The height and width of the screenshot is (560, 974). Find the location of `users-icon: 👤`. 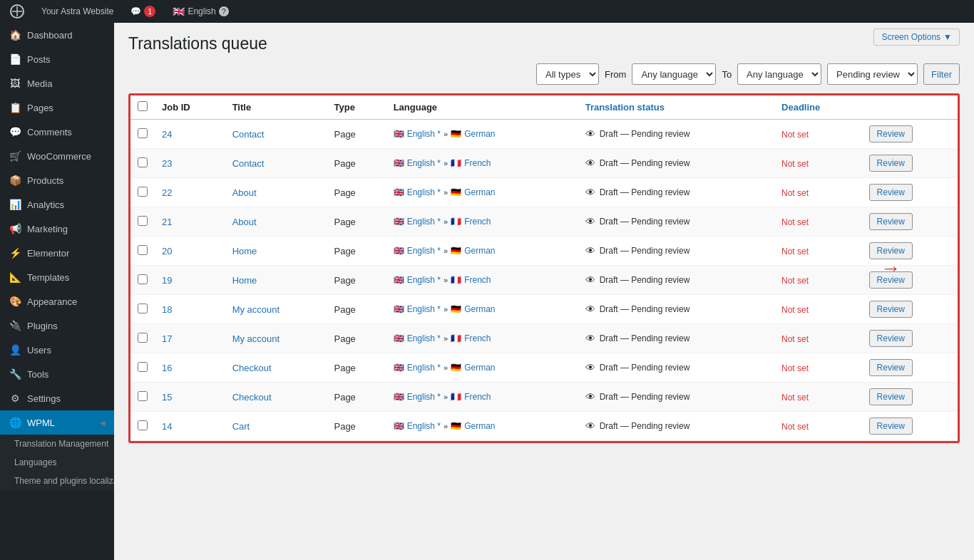

users-icon: 👤 is located at coordinates (15, 350).